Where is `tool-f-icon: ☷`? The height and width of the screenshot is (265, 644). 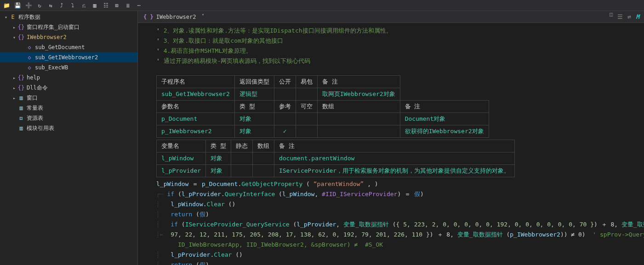 tool-f-icon: ☷ is located at coordinates (106, 6).